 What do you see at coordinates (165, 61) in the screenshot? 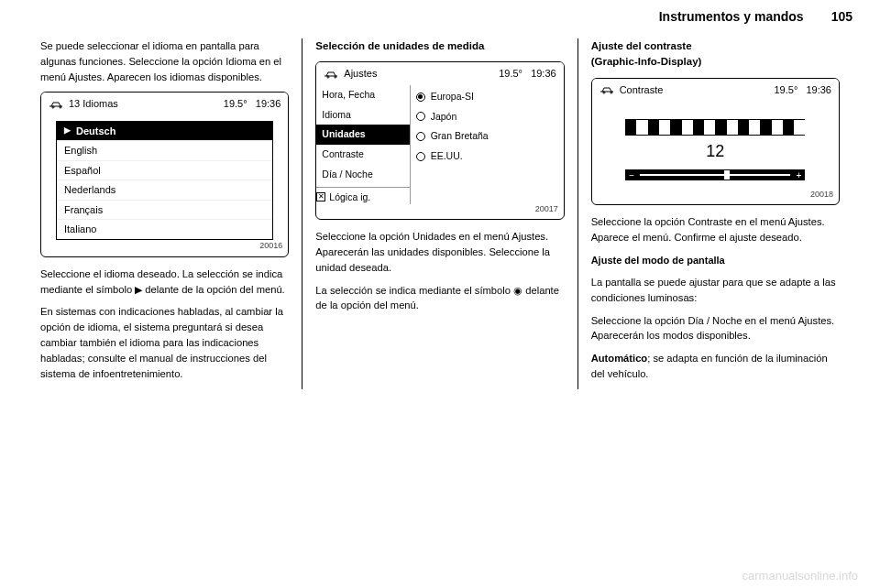
I see `col1-intro: Se puede seleccionar el idioma en pantal…` at bounding box center [165, 61].